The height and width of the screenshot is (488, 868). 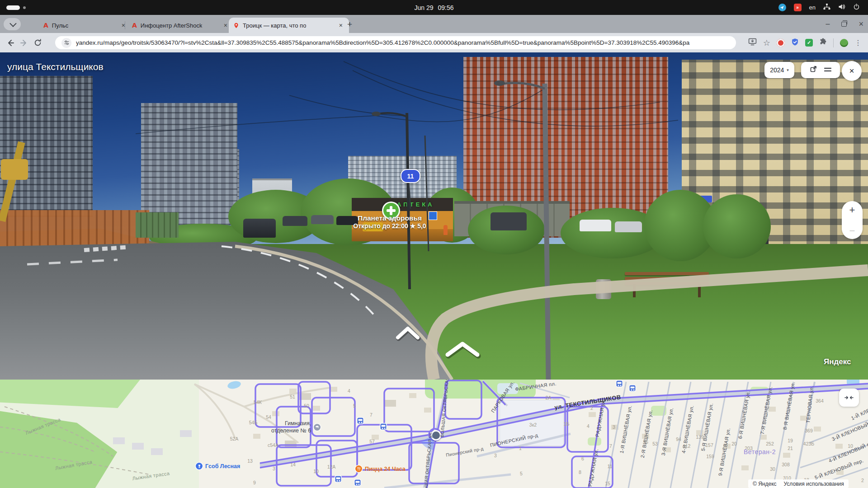 I want to click on map-building-number: 12А, so click(x=332, y=467).